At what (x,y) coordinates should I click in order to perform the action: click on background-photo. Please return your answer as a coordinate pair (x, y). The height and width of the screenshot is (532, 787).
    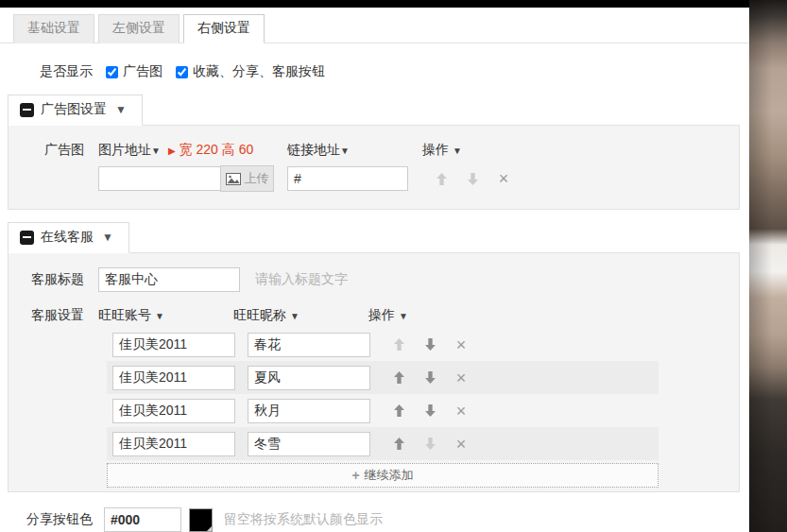
    Looking at the image, I should click on (768, 266).